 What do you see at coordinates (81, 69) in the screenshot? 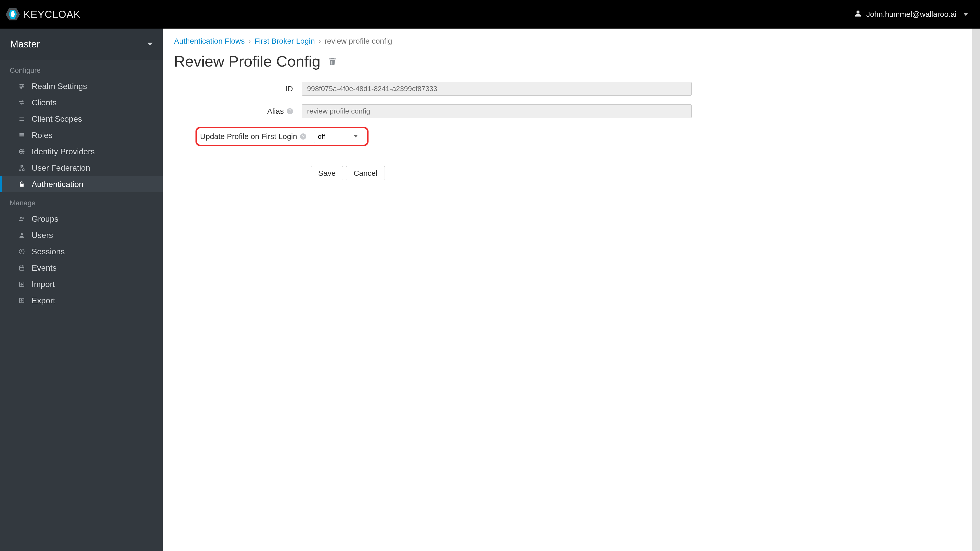
I see `sidebar-group-configure: Configure` at bounding box center [81, 69].